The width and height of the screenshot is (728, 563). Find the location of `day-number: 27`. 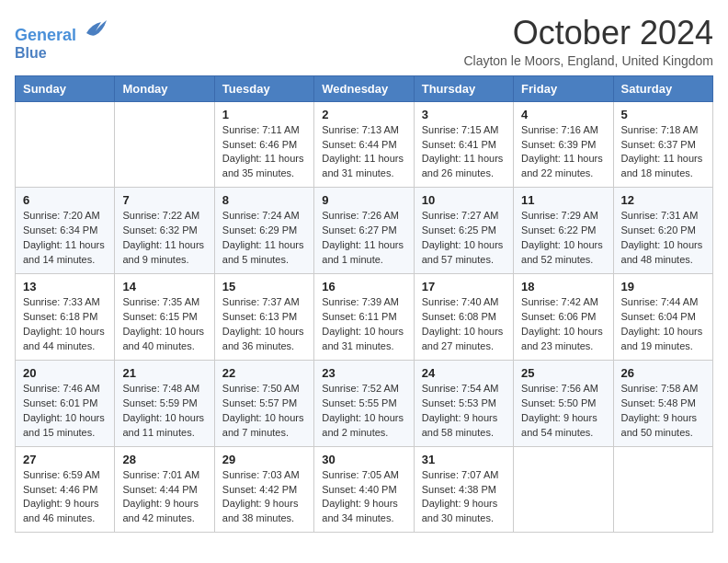

day-number: 27 is located at coordinates (64, 460).